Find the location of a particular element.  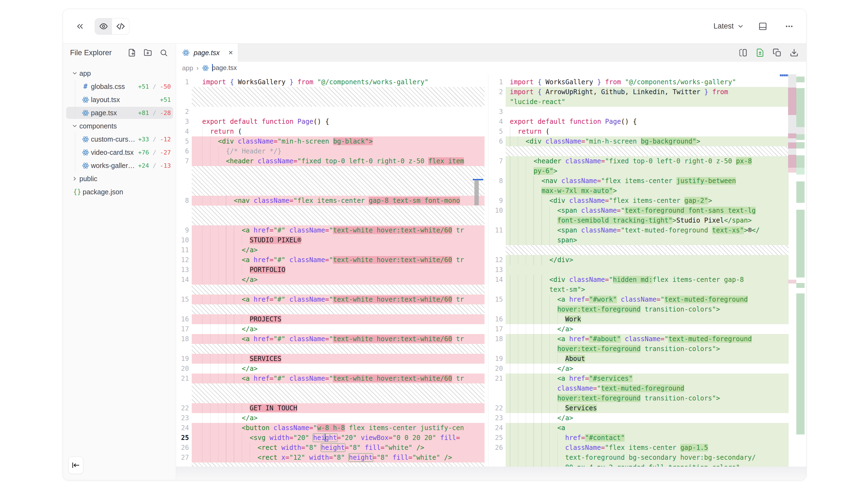

sidebar-file-page.tsx: page.tsx+81 / -28 is located at coordinates (119, 113).